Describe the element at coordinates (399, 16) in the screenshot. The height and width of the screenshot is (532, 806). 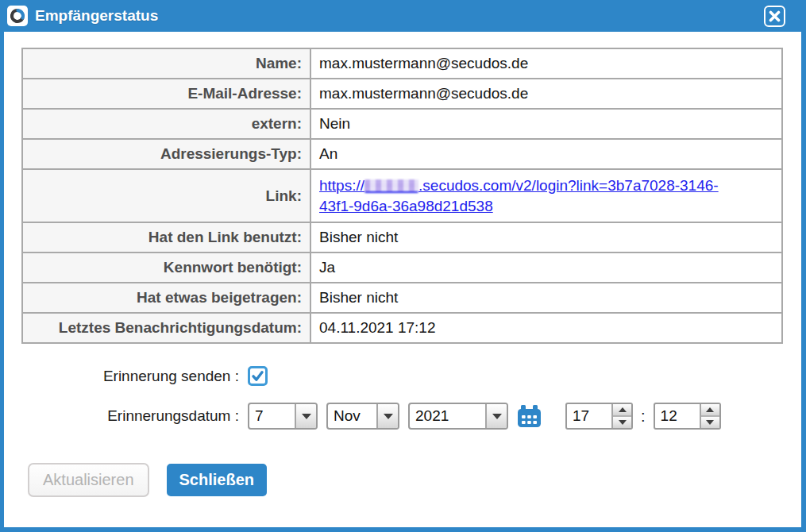
I see `dialog-title: Empfängerstatus` at that location.